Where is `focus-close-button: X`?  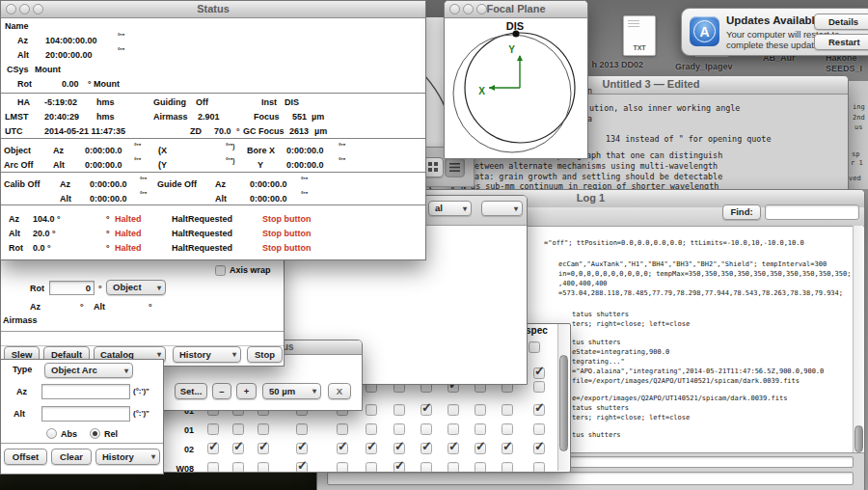 focus-close-button: X is located at coordinates (339, 392).